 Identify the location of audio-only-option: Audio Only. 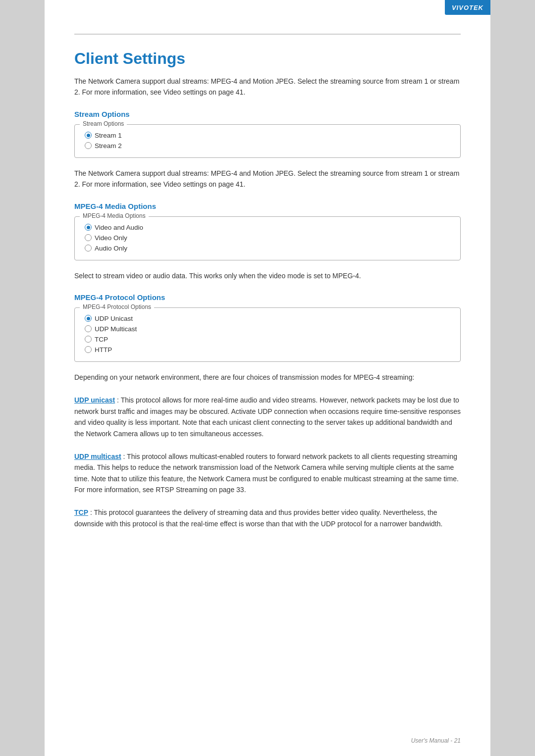
(268, 249).